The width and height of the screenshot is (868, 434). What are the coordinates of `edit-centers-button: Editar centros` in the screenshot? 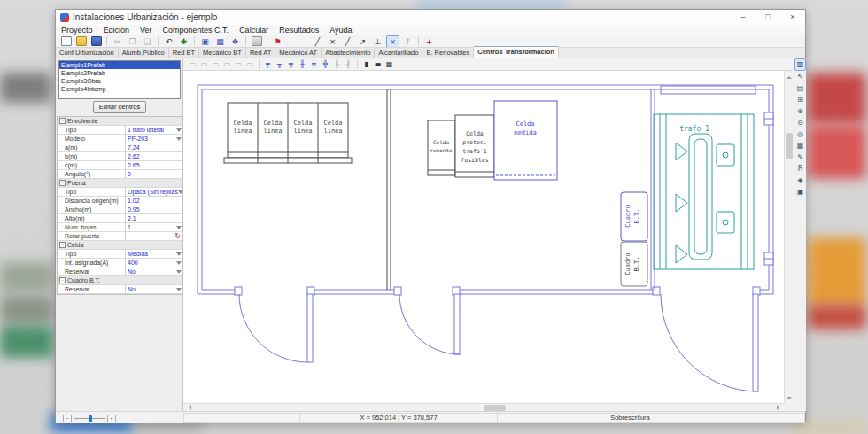 It's located at (120, 107).